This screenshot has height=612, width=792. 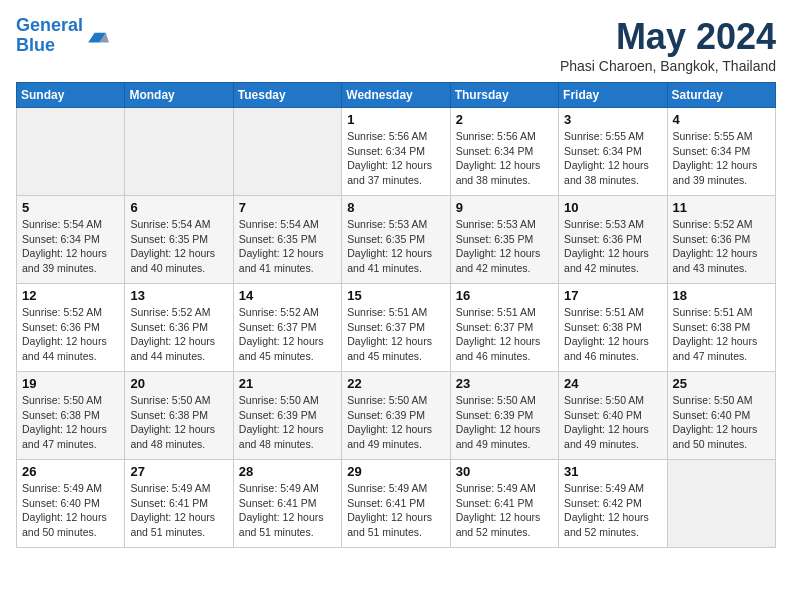 What do you see at coordinates (70, 472) in the screenshot?
I see `day-number: 26` at bounding box center [70, 472].